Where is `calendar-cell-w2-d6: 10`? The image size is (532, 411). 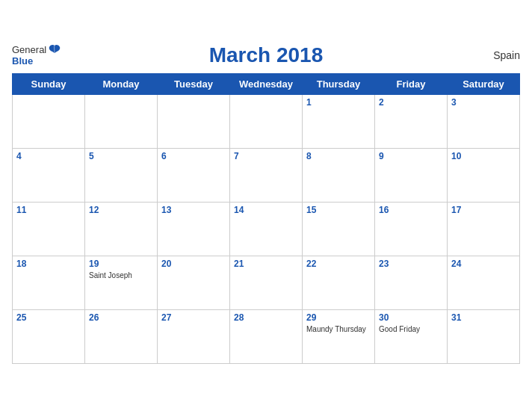 calendar-cell-w2-d6: 10 is located at coordinates (484, 175).